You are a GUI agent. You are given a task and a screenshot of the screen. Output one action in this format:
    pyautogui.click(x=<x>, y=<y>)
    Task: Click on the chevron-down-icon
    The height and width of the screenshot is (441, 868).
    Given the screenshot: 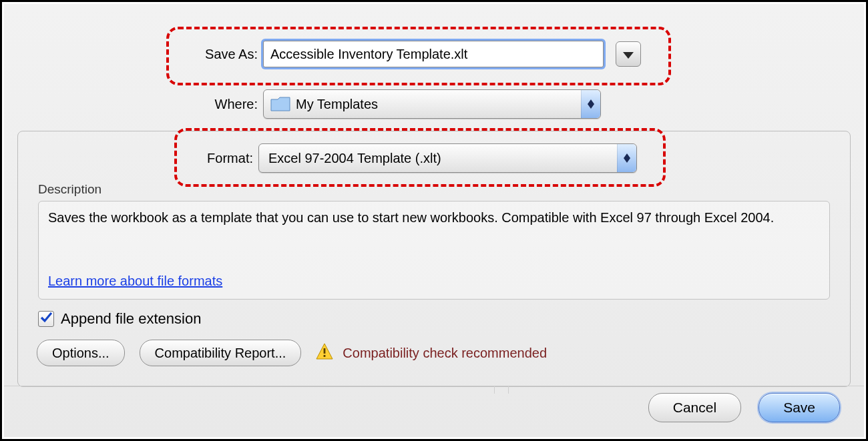 What is the action you would take?
    pyautogui.click(x=628, y=55)
    